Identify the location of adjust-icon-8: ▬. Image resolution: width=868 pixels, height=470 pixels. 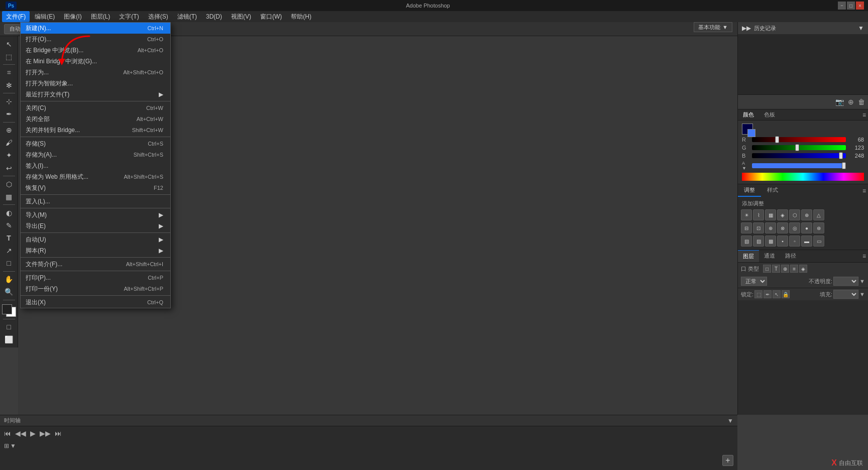
(807, 241).